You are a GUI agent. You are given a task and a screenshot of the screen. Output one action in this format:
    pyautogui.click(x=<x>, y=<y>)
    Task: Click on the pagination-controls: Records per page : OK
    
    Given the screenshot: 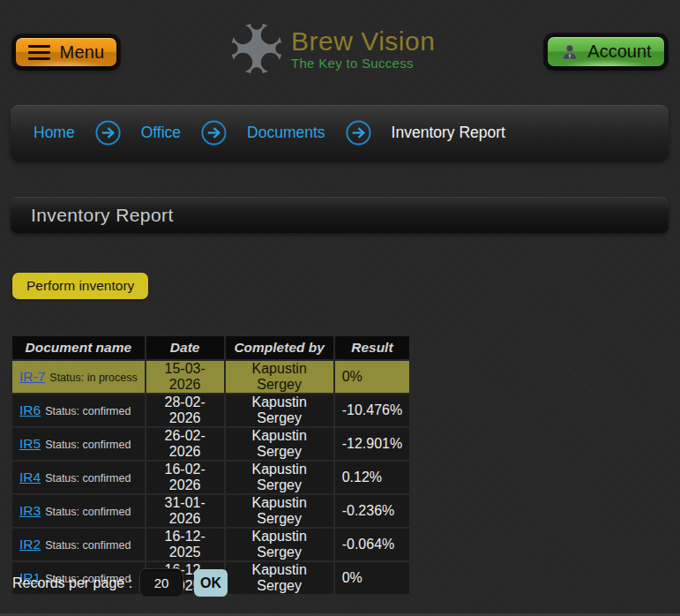 What is the action you would take?
    pyautogui.click(x=120, y=582)
    